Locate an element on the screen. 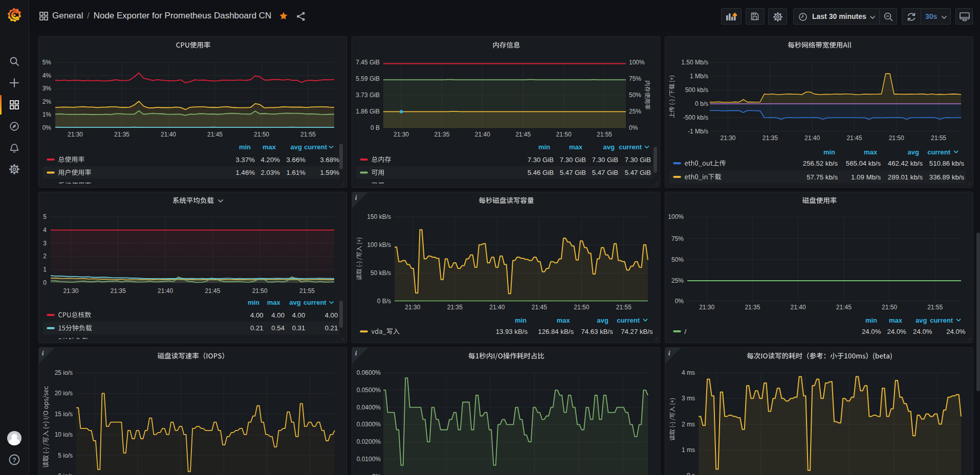 Image resolution: width=980 pixels, height=475 pixels. svg-text: 0.0400% is located at coordinates (369, 408).